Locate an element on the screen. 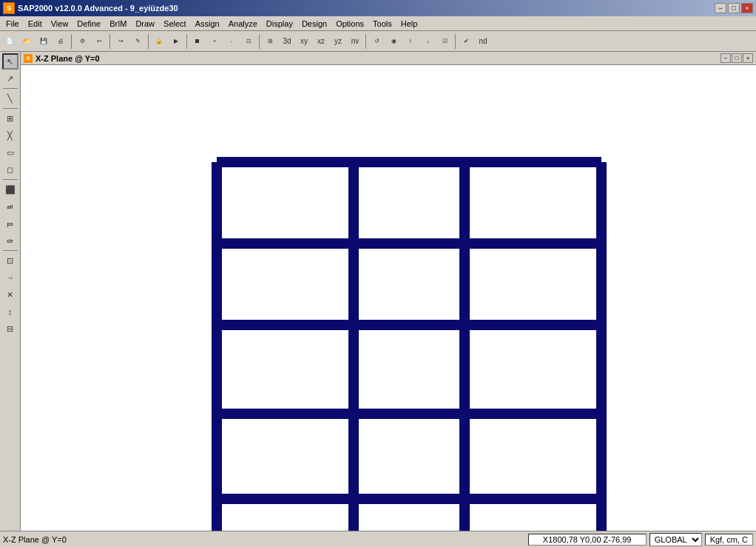 This screenshot has width=756, height=547. menu-analyze: Analyze is located at coordinates (243, 24).